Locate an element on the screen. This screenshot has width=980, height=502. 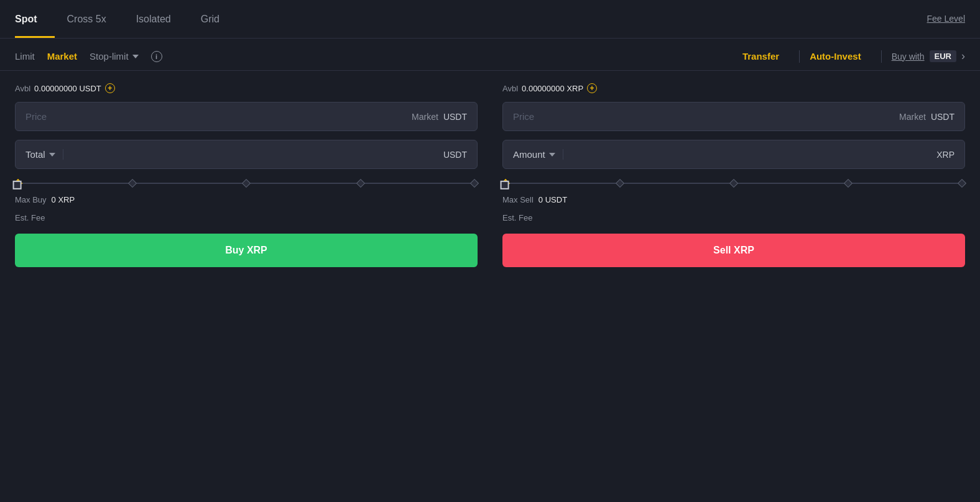
sell-price-currency: USDT is located at coordinates (943, 117).